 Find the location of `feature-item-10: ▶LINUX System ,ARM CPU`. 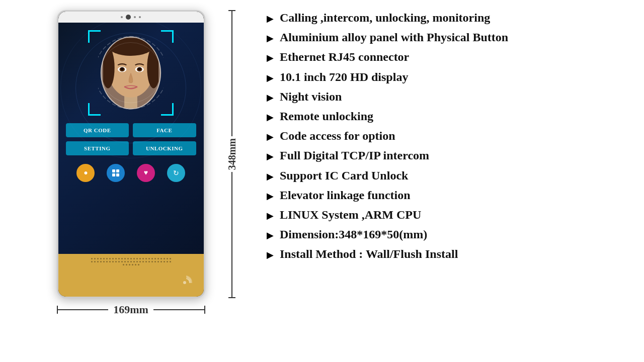

feature-item-10: ▶LINUX System ,ARM CPU is located at coordinates (447, 215).